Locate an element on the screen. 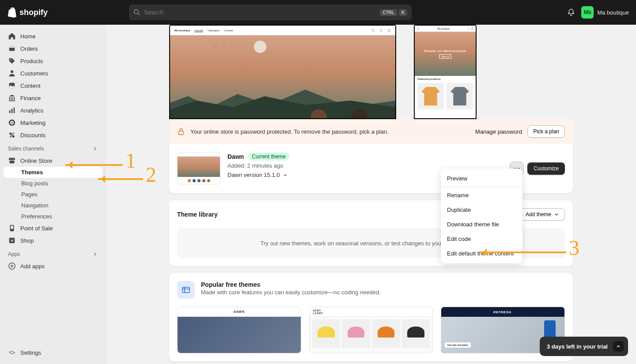 The width and height of the screenshot is (636, 364). nav-discounts: Discounts is located at coordinates (53, 135).